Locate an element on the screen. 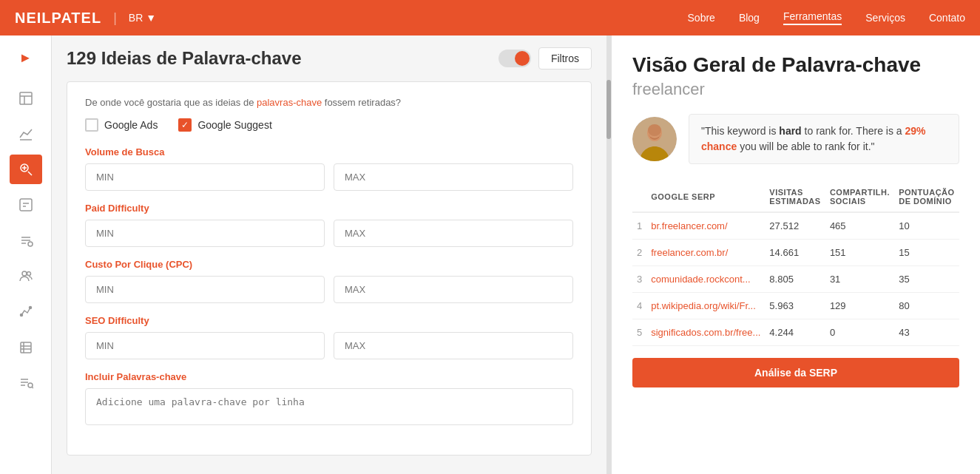 This screenshot has width=980, height=474. volume-max is located at coordinates (453, 177).